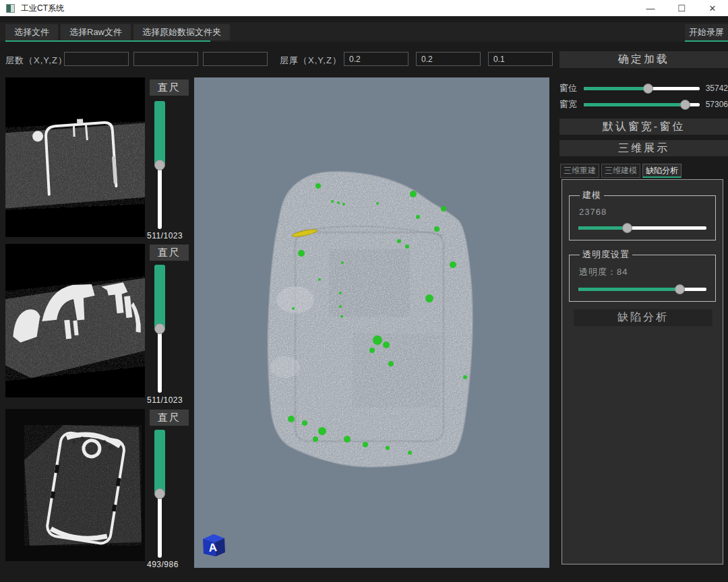 The image size is (728, 582). What do you see at coordinates (169, 400) in the screenshot?
I see `slice-position-label-2: 511/1023` at bounding box center [169, 400].